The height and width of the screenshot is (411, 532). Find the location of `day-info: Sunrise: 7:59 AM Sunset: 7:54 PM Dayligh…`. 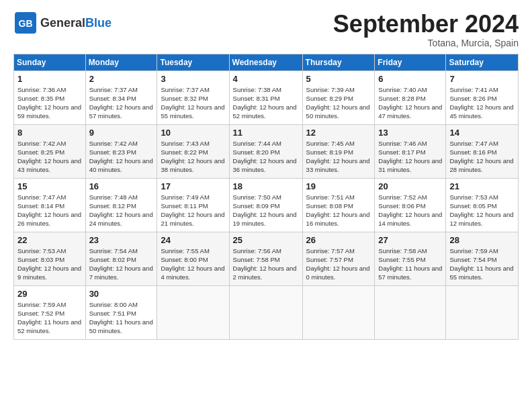

day-info: Sunrise: 7:59 AM Sunset: 7:54 PM Dayligh… is located at coordinates (482, 265).